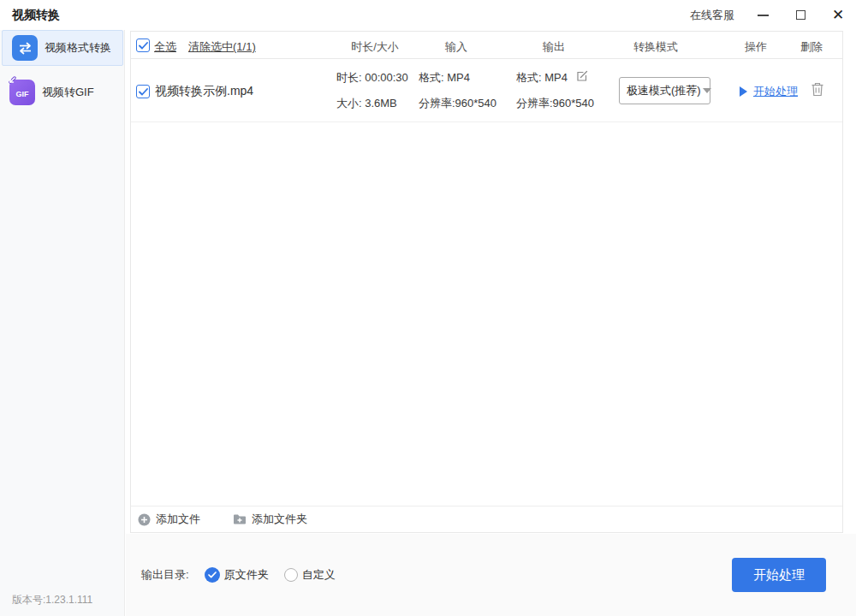  Describe the element at coordinates (22, 94) in the screenshot. I see `gif-icon-label: GIF` at that location.